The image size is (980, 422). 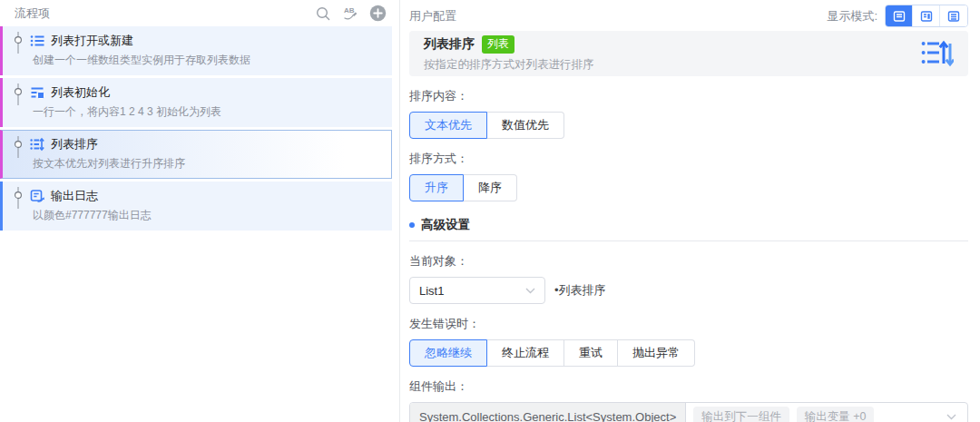 I want to click on card-view-icon, so click(x=899, y=16).